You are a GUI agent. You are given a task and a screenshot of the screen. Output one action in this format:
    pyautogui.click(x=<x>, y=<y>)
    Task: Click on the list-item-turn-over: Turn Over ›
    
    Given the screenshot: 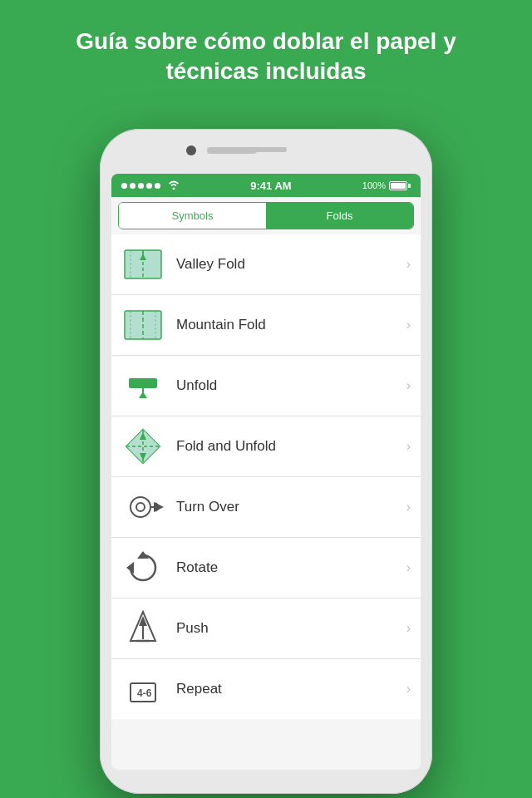 What is the action you would take?
    pyautogui.click(x=266, y=507)
    